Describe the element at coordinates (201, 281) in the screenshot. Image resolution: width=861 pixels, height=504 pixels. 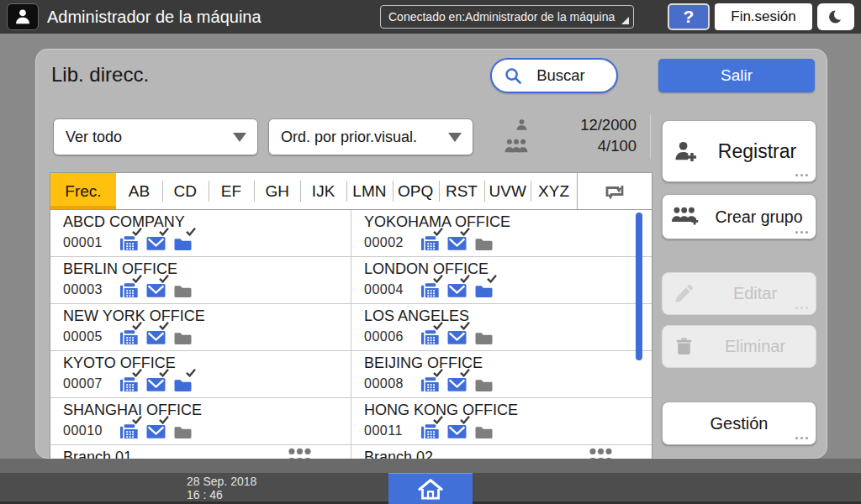
I see `address-entry: BERLIN OFFICE00003` at that location.